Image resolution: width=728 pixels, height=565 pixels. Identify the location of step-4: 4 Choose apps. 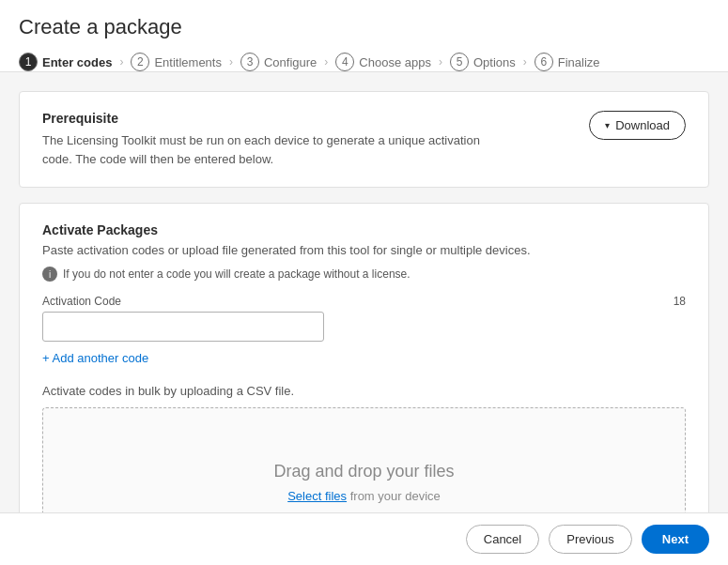
(383, 62).